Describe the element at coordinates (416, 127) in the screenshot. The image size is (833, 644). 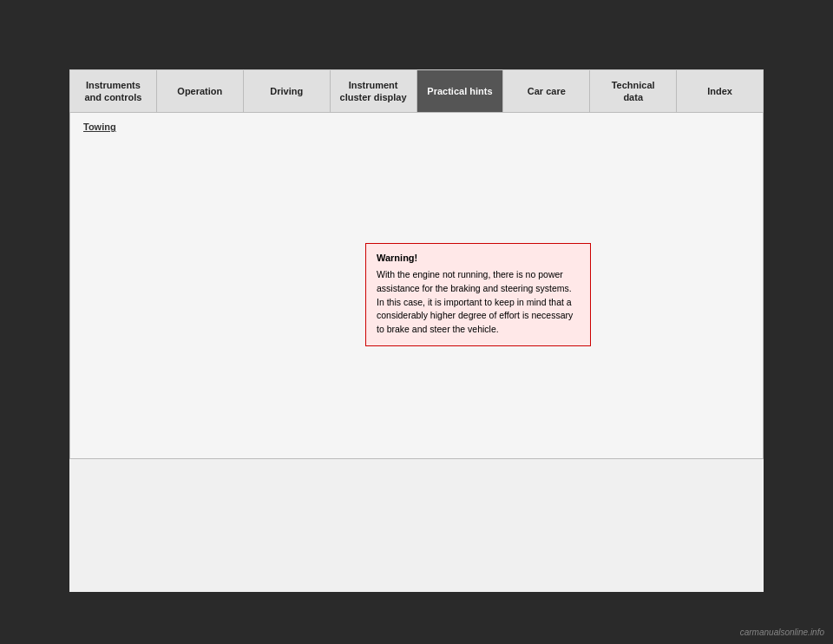
I see `section-title: Towing` at that location.